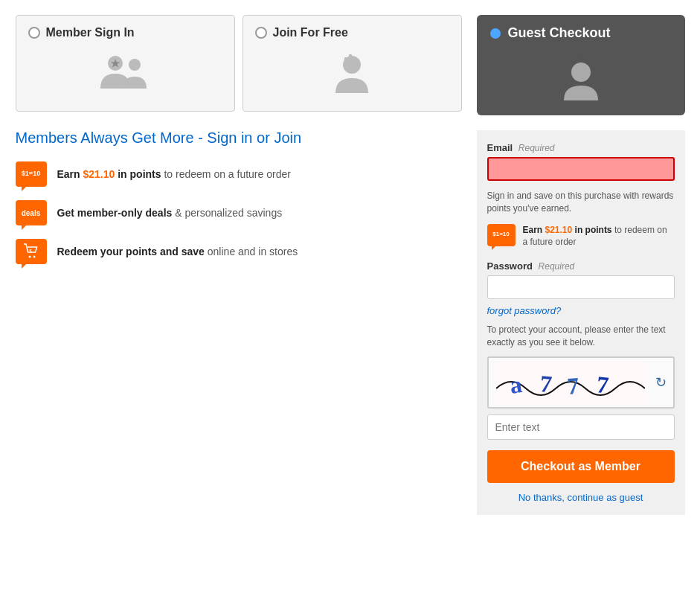 This screenshot has height=602, width=700. What do you see at coordinates (82, 33) in the screenshot?
I see `tab-member-sign-in-header: Member Sign In` at bounding box center [82, 33].